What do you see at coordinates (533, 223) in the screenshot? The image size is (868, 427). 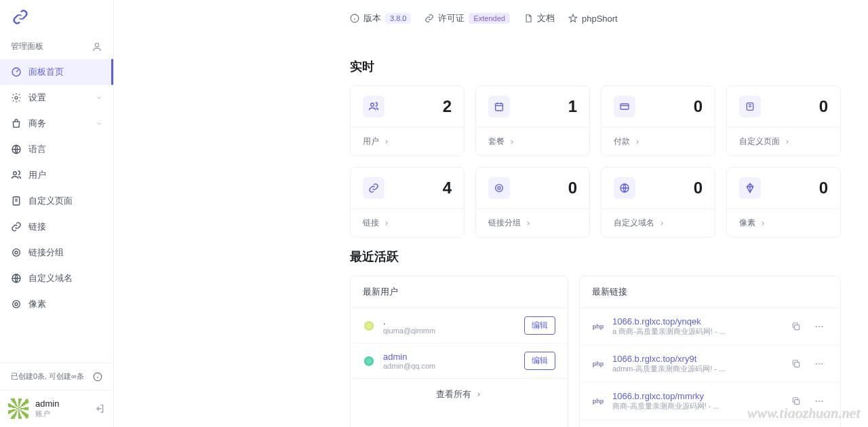 I see `stat-link: 链接分组` at bounding box center [533, 223].